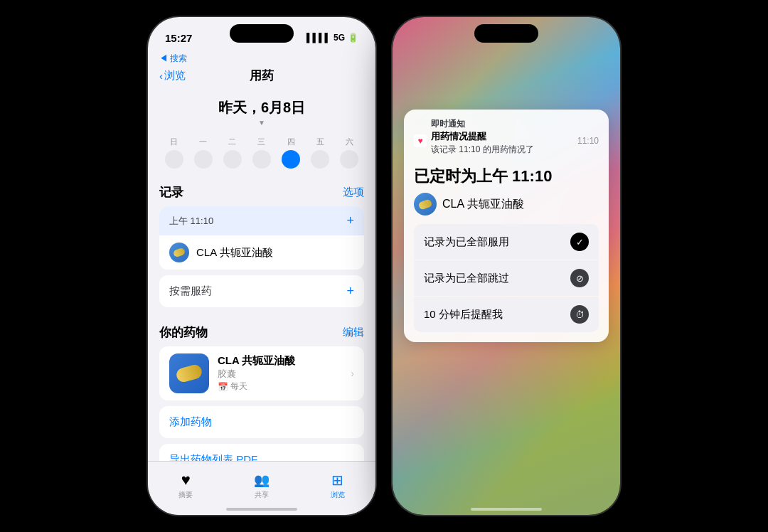 The height and width of the screenshot is (532, 768). Describe the element at coordinates (280, 361) in the screenshot. I see `med-info-name: CLA 共轭亚油酸` at that location.